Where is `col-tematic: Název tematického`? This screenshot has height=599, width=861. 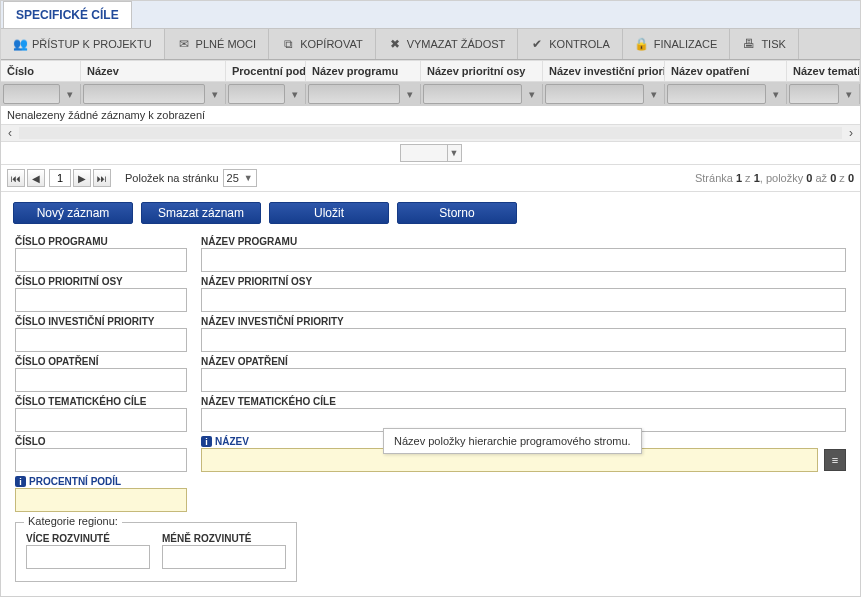 col-tematic: Název tematického is located at coordinates (824, 71).